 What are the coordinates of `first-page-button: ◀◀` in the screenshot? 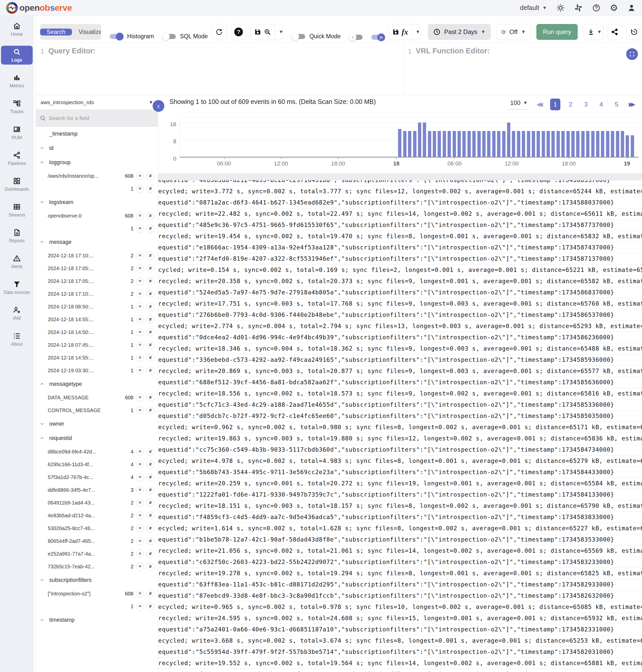 It's located at (540, 104).